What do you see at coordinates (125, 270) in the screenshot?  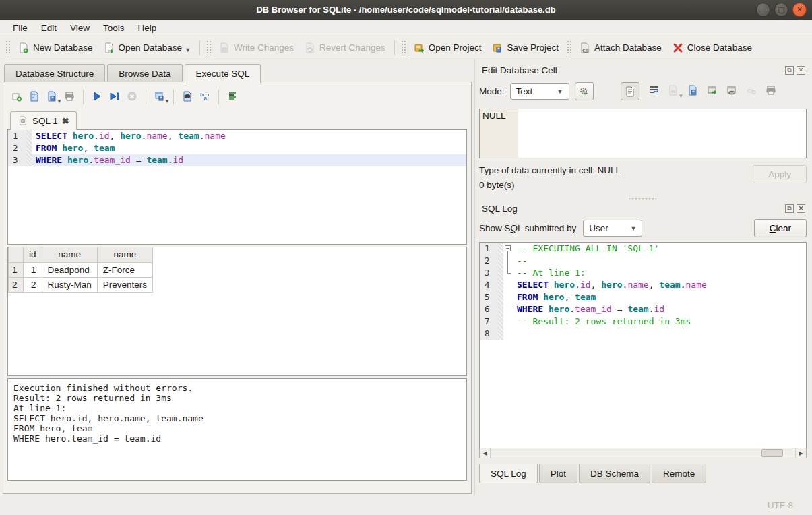 I see `table-cell: Z-Force` at bounding box center [125, 270].